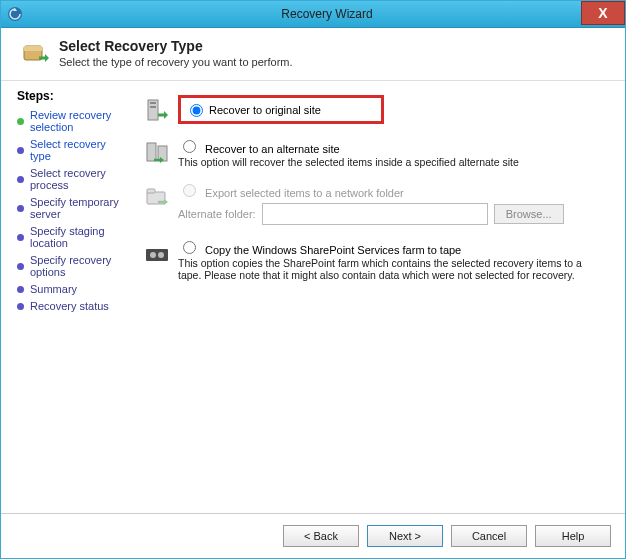  What do you see at coordinates (72, 306) in the screenshot?
I see `step-recovery-status: Recovery status` at bounding box center [72, 306].